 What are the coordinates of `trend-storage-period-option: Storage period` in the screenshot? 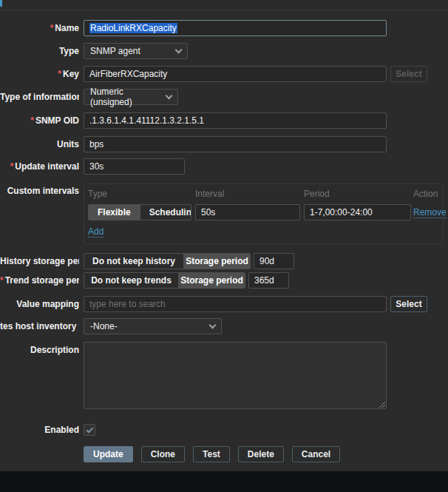 It's located at (211, 280).